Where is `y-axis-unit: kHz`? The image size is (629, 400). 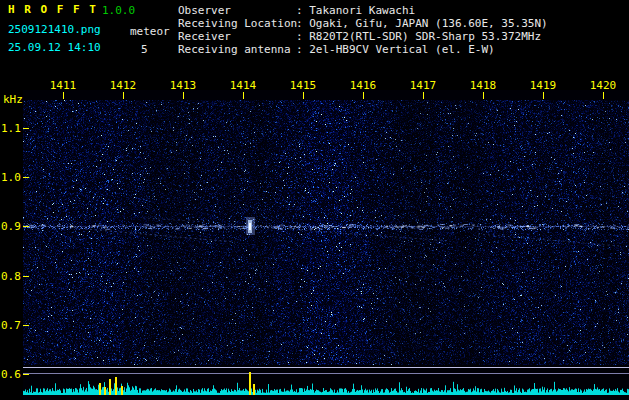 y-axis-unit: kHz is located at coordinates (13, 100).